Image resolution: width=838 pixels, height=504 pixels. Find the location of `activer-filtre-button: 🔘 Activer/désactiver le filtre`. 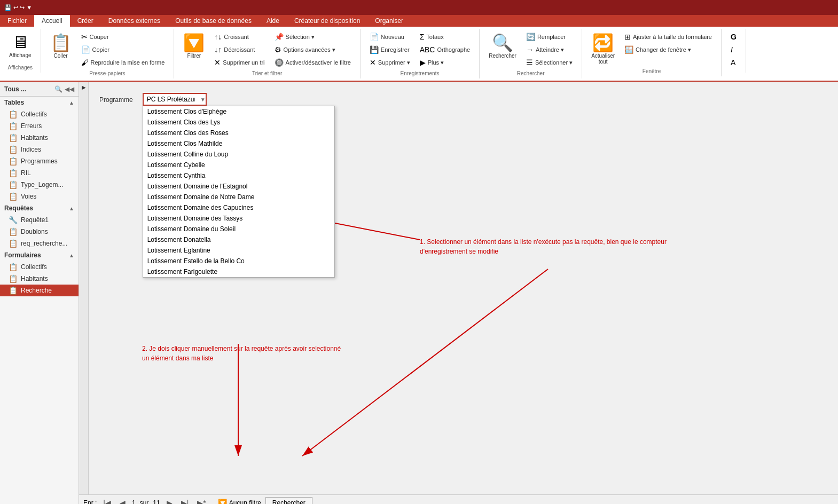

activer-filtre-button: 🔘 Activer/désactiver le filtre is located at coordinates (313, 62).